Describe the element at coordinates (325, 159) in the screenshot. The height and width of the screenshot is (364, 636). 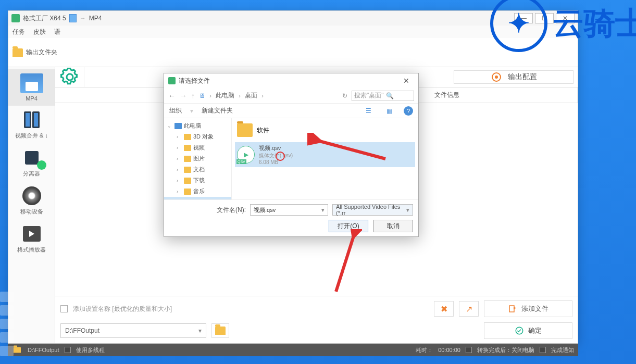
I see `file-list: 软件 ▶ 视频.qsv 媒体文件(.qsv) 6.08 MB` at that location.